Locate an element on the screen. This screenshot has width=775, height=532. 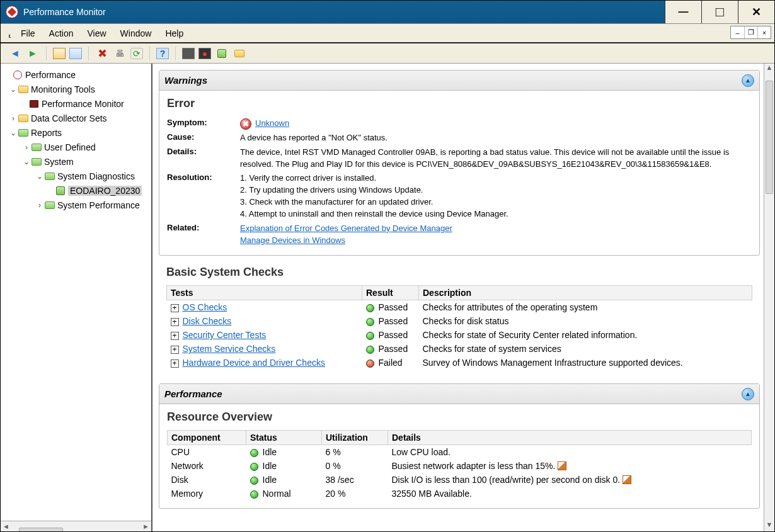
window-title: Performance Monitor is located at coordinates (344, 12).